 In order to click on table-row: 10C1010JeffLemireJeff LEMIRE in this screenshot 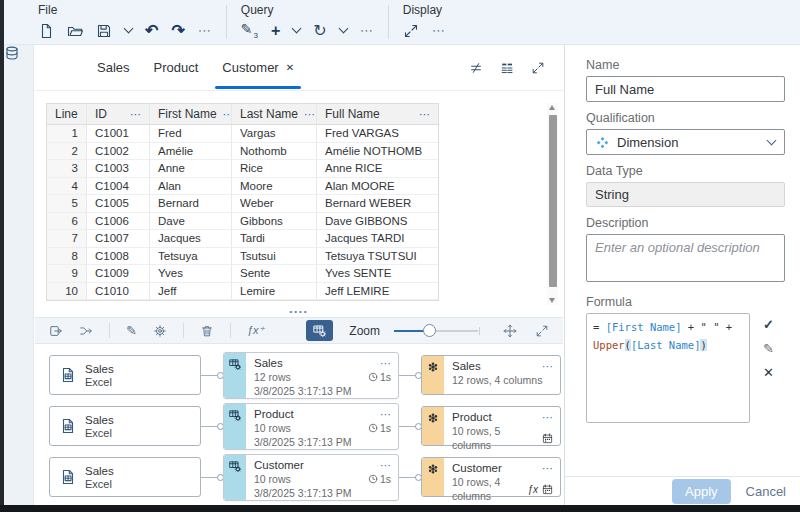, I will do `click(242, 292)`.